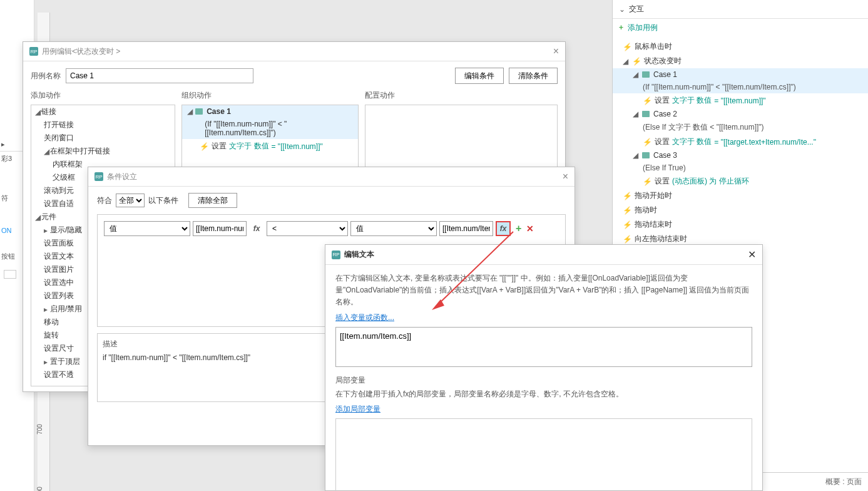 The width and height of the screenshot is (868, 491). Describe the element at coordinates (544, 347) in the screenshot. I see `expression-textarea: [[Item.num/Item.cs]]` at that location.